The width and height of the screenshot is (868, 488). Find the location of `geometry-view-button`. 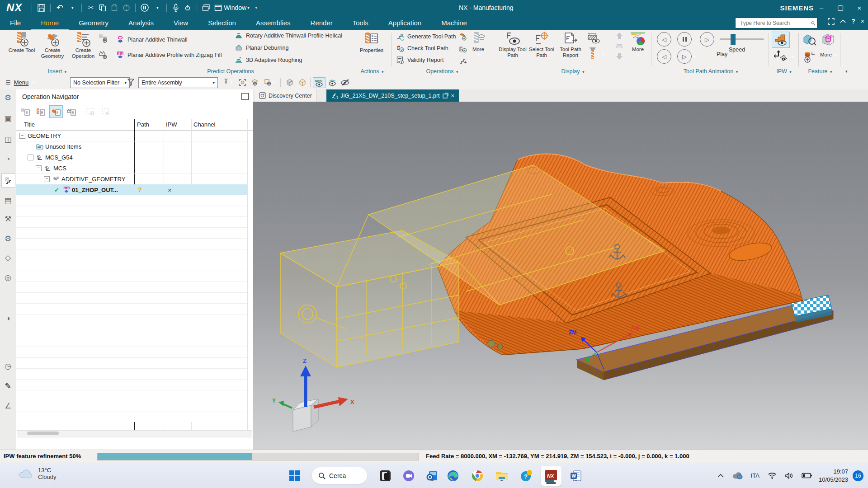

geometry-view-button is located at coordinates (56, 112).